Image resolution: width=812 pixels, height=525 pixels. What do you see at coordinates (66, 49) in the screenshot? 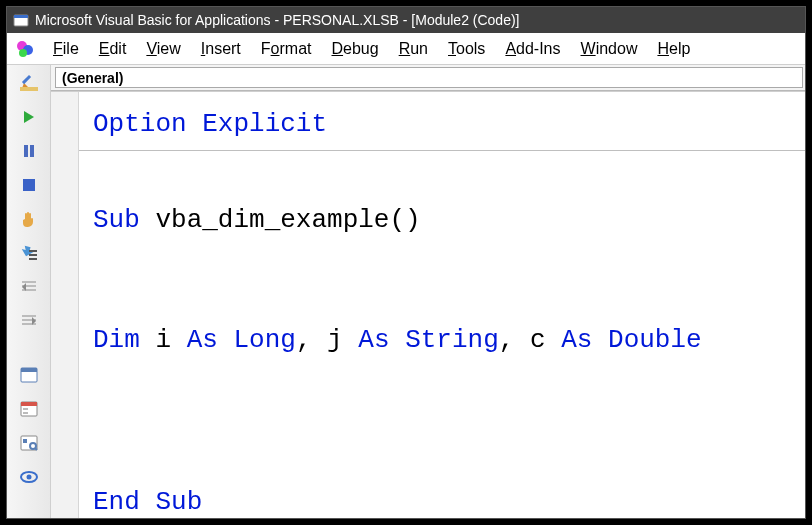
I see `menu-file: File` at bounding box center [66, 49].